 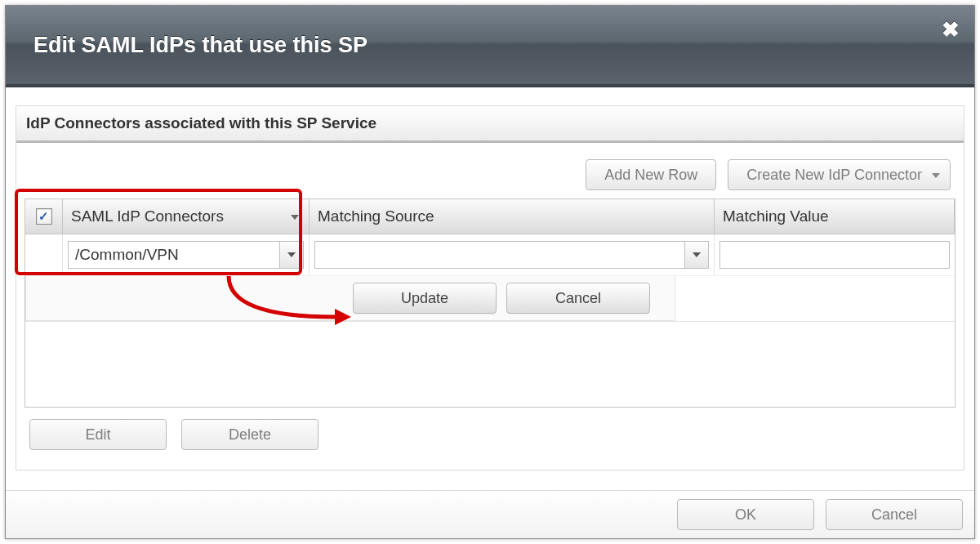 What do you see at coordinates (835, 216) in the screenshot?
I see `column-header-matching-value: Matching Value` at bounding box center [835, 216].